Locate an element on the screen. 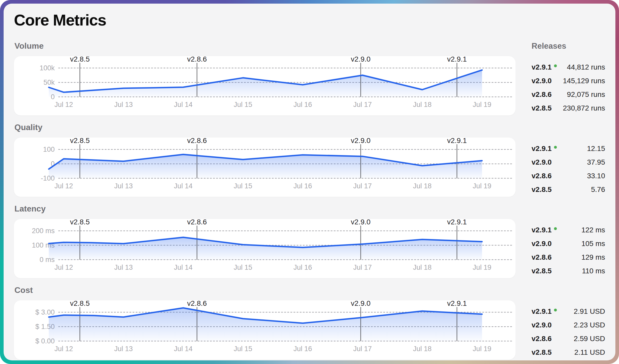 The image size is (619, 364). release-row: v2.8.5 230,872 runs is located at coordinates (568, 108).